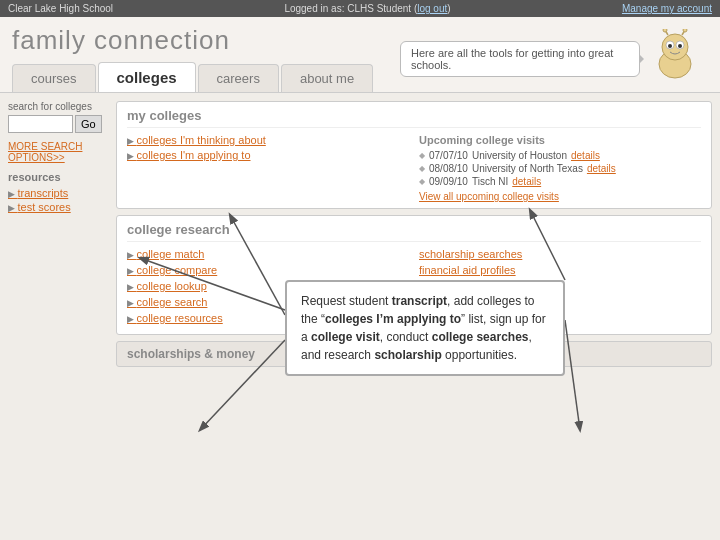  I want to click on tooltip-box: Request student transcript, add colleges…, so click(425, 328).